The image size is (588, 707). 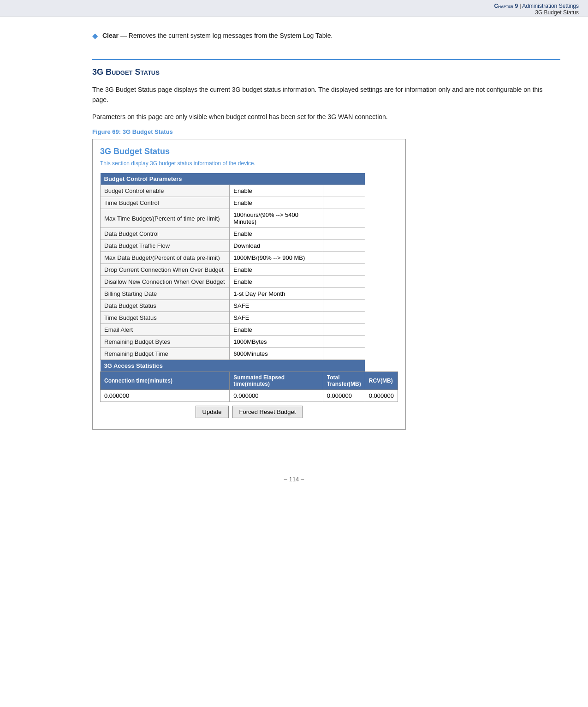 I want to click on header-section-title: Administration Settings, so click(x=551, y=6).